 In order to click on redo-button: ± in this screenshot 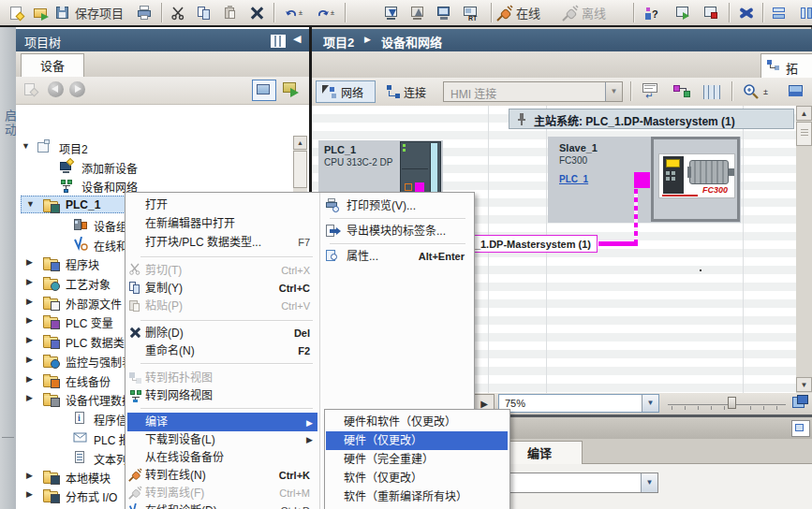, I will do `click(325, 13)`.